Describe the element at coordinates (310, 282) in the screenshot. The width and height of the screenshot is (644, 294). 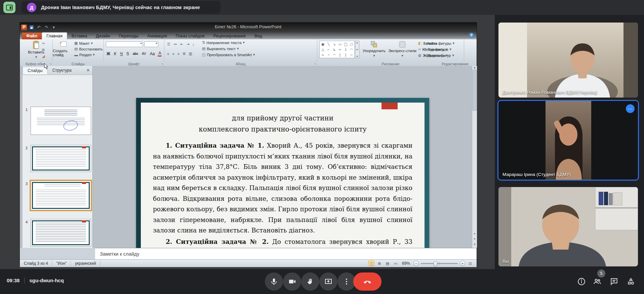
I see `raise-hand-button` at that location.